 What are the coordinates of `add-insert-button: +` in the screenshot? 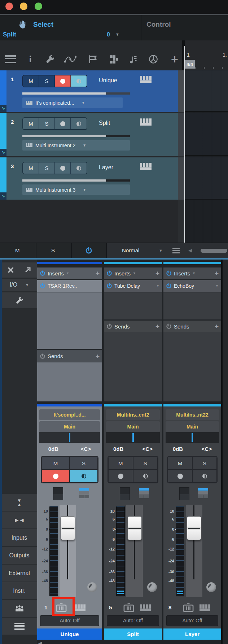 It's located at (97, 273).